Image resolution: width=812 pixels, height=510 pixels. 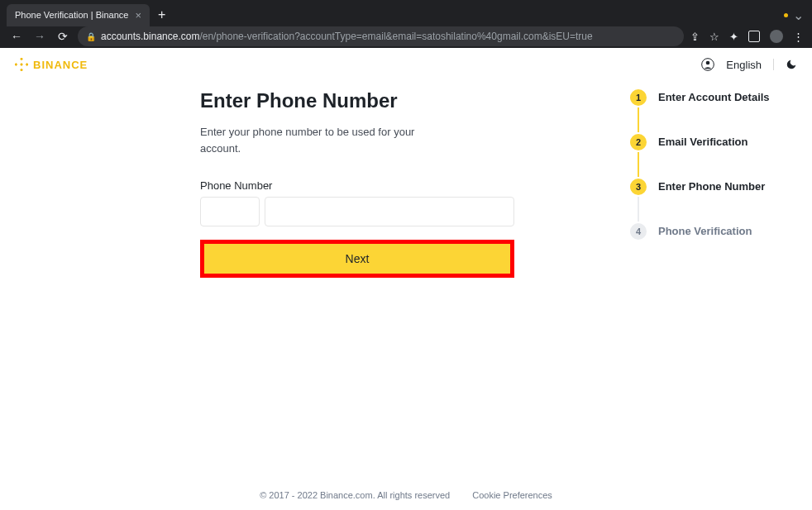 What do you see at coordinates (357, 259) in the screenshot?
I see `next-button: Next` at bounding box center [357, 259].